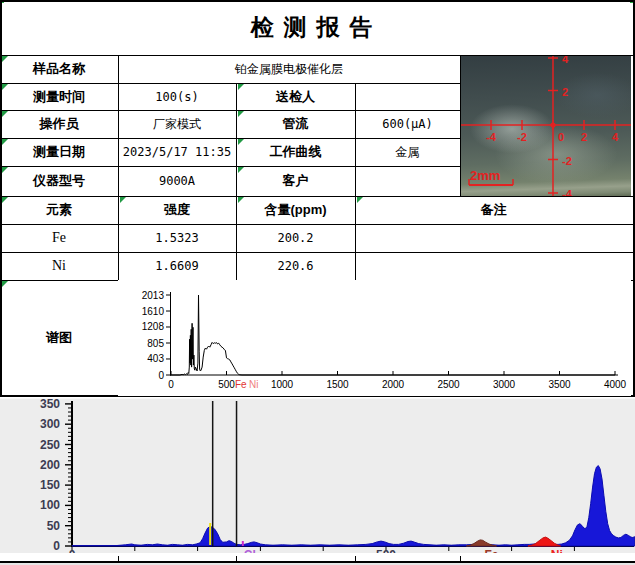  Describe the element at coordinates (566, 60) in the screenshot. I see `crosshair-y-label: 4` at that location.